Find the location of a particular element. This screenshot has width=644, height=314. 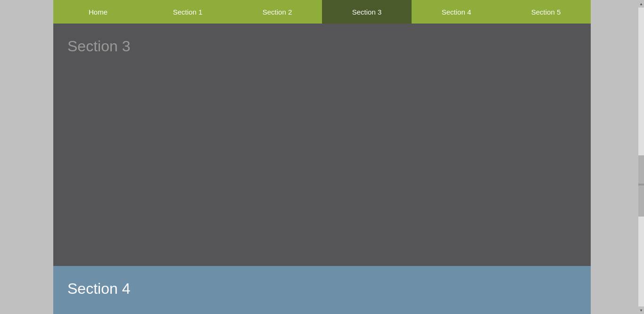

scrollbar-arrow-up: ▲ is located at coordinates (641, 4).